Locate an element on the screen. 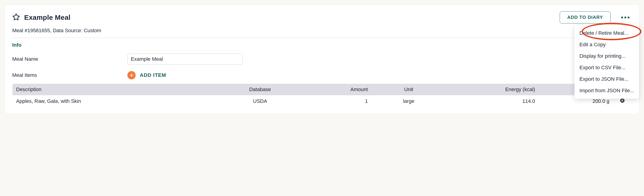 This screenshot has height=196, width=644. meal-header: Example Meal ADD TO DIARY is located at coordinates (322, 17).